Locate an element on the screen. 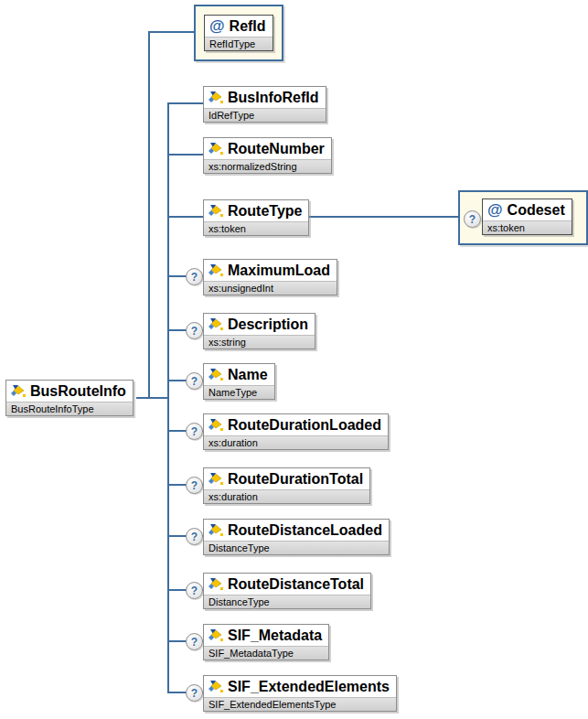 The image size is (588, 719). element-name: Description is located at coordinates (268, 325).